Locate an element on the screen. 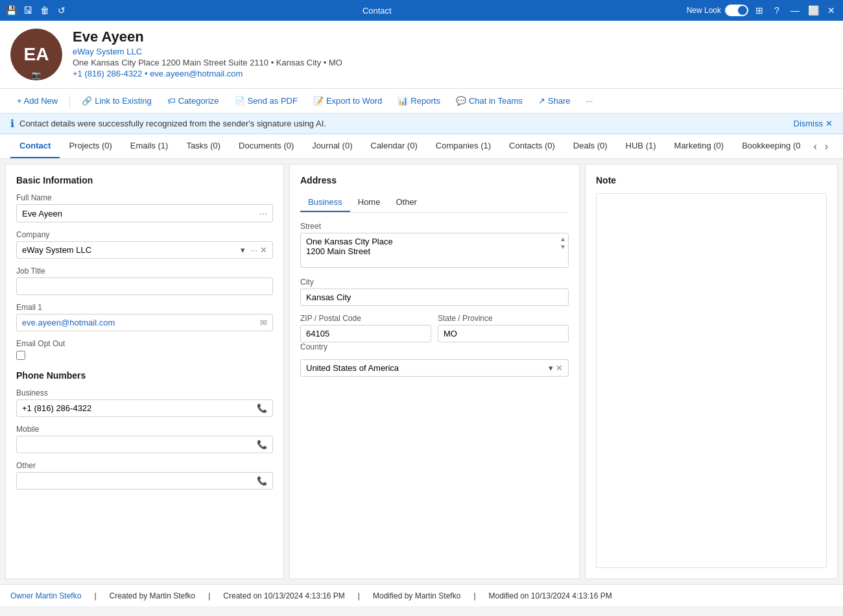 This screenshot has width=843, height=616. share-button: ↗ Share is located at coordinates (554, 101).